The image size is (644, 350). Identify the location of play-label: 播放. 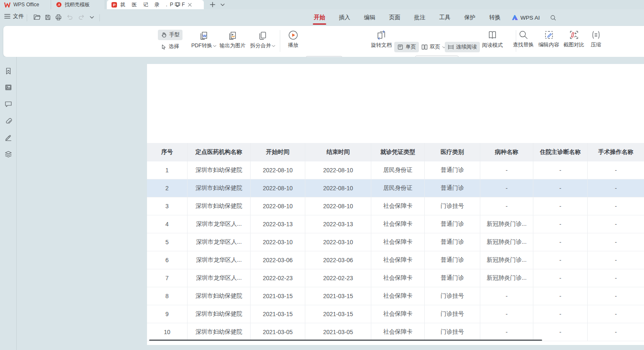
(293, 45).